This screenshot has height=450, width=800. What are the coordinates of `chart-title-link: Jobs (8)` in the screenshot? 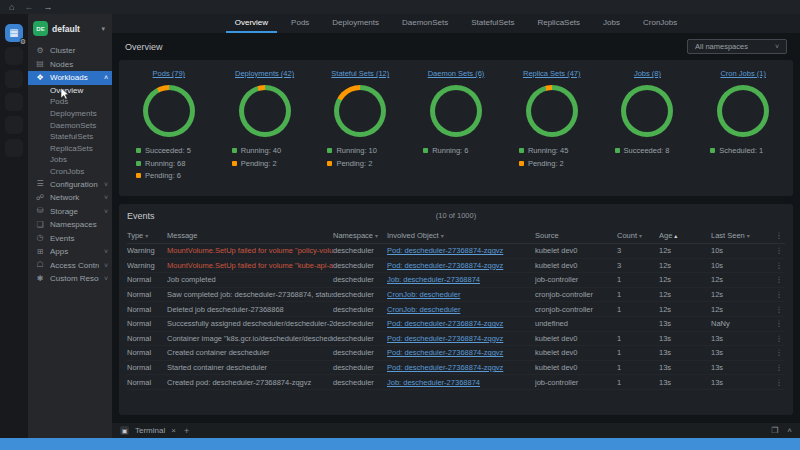 It's located at (648, 74).